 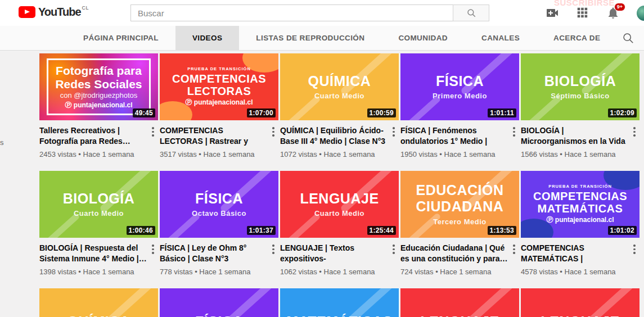 What do you see at coordinates (207, 38) in the screenshot?
I see `tab-videos: VIDEOS` at bounding box center [207, 38].